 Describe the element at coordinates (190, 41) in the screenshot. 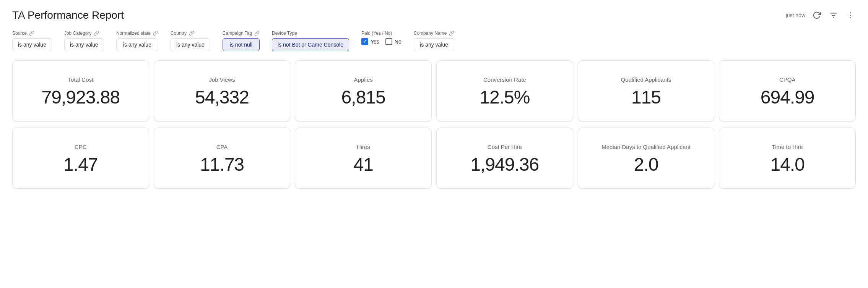

I see `filter-group-country: Country is any value` at that location.